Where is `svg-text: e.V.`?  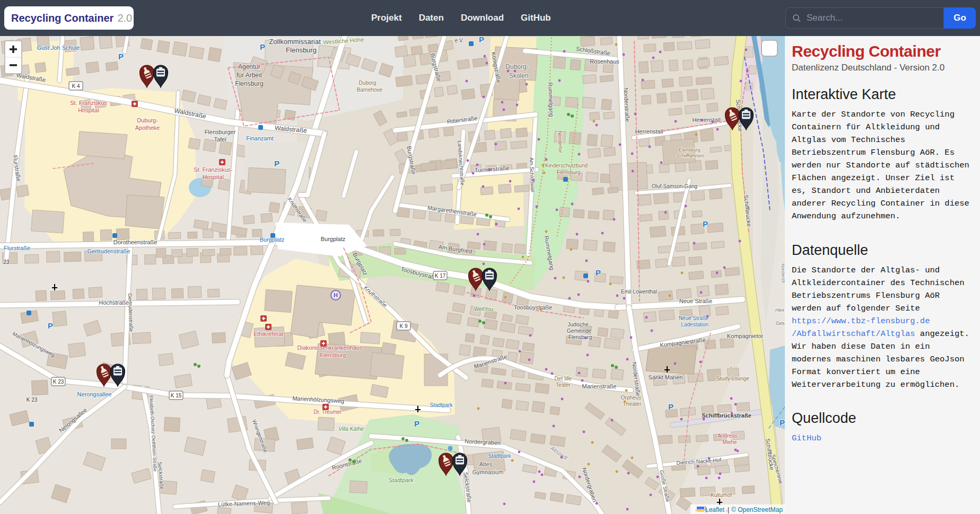 svg-text: e.V. is located at coordinates (459, 40).